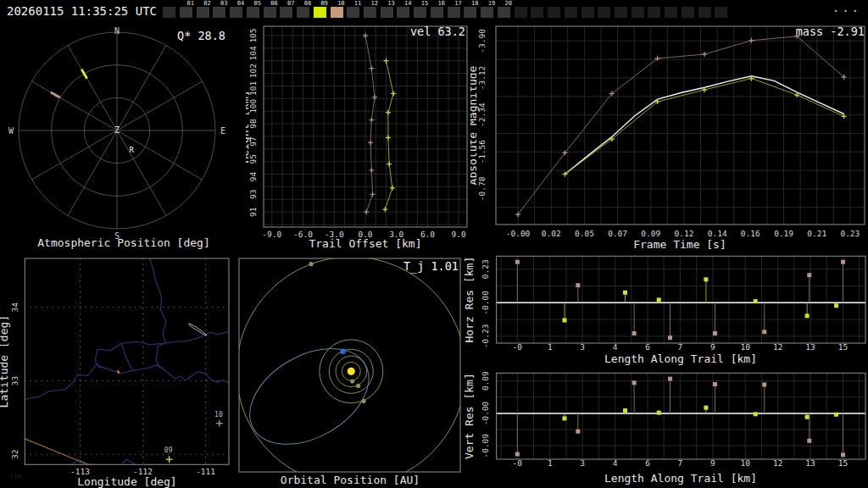 The height and width of the screenshot is (488, 868). Describe the element at coordinates (375, 3) in the screenshot. I see `frame-thumb-label: 12` at that location.